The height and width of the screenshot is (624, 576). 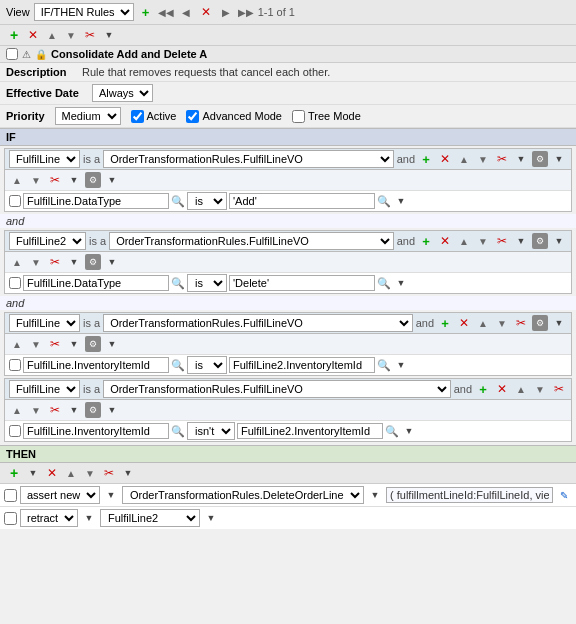 What do you see at coordinates (14, 35) in the screenshot?
I see `add-rule-btn: +` at bounding box center [14, 35].